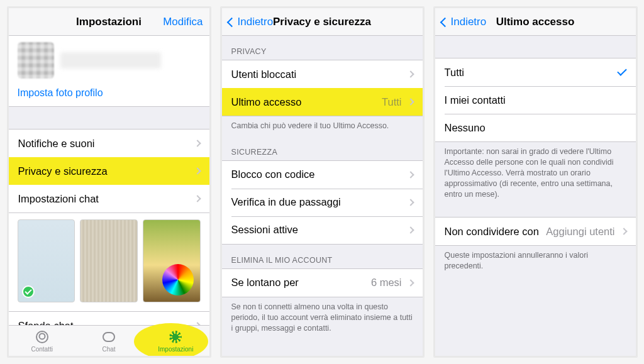  I want to click on row-privacy-security: Privacy e sicurezza, so click(109, 171).